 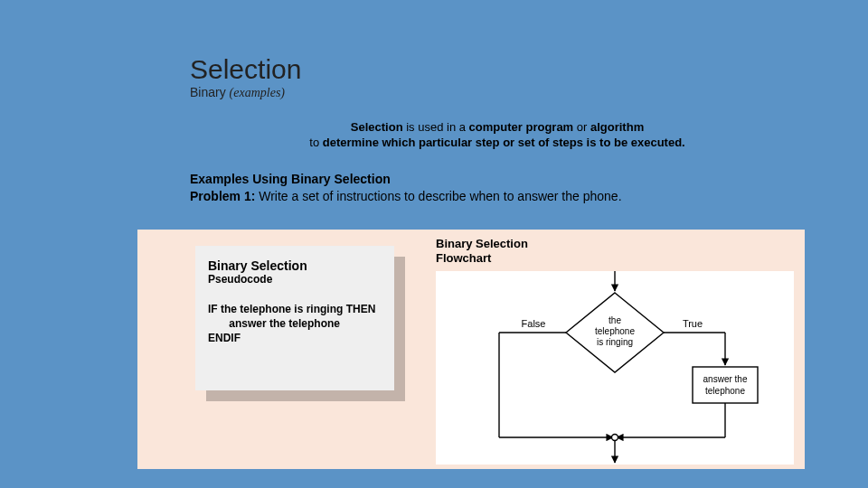 I want to click on action-text-1: answer the, so click(x=725, y=380).